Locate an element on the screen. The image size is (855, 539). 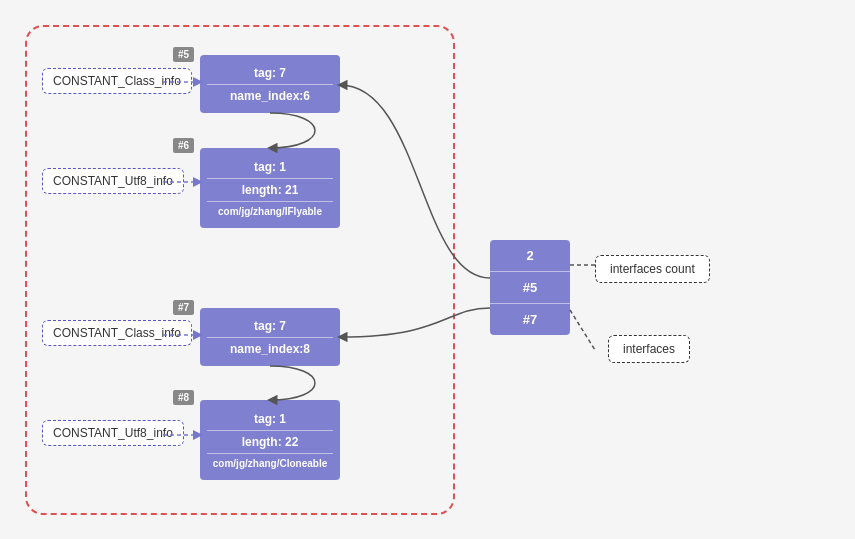
entry-6-tag-label: tag: is located at coordinates (266, 167).